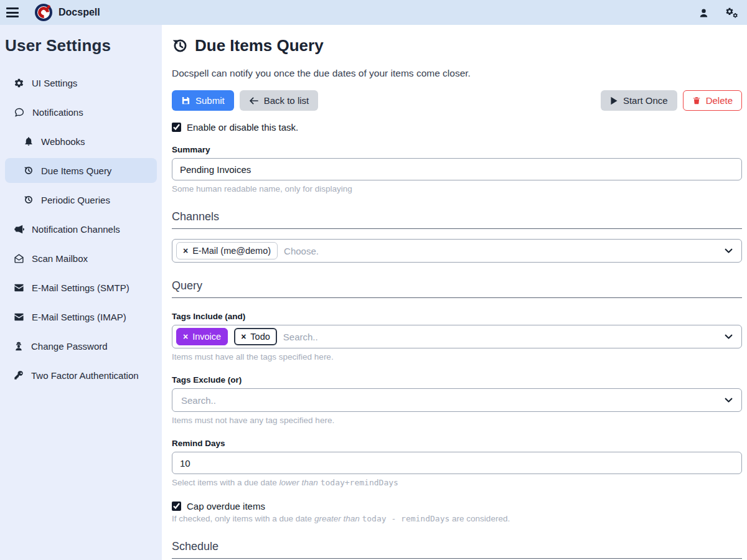 The image size is (747, 560). I want to click on remind-days-label: Remind Days, so click(457, 443).